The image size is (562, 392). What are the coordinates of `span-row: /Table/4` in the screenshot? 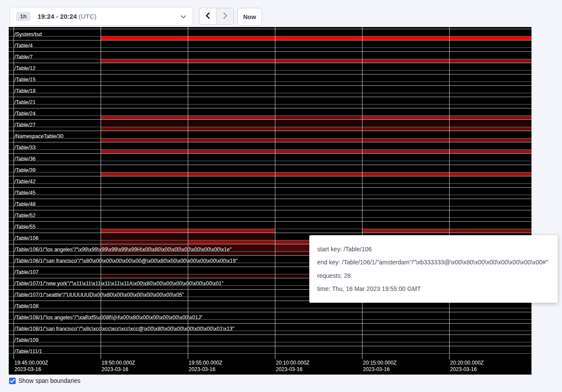 It's located at (270, 46).